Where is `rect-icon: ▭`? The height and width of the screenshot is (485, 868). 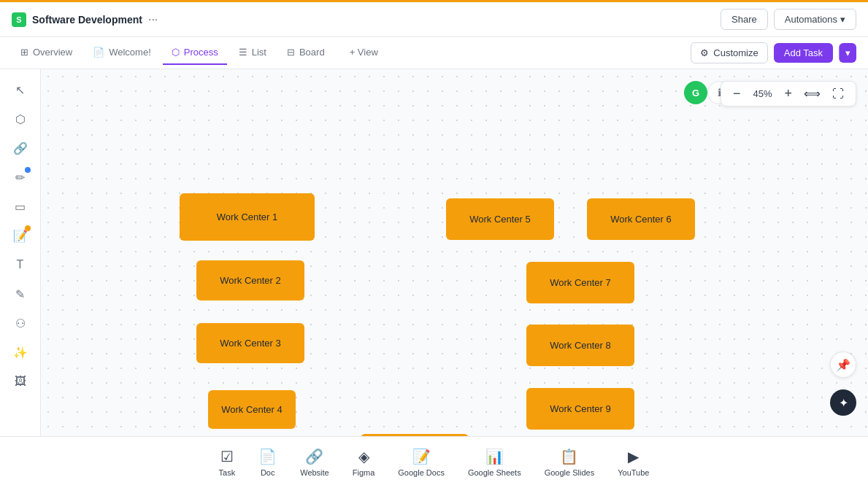 rect-icon: ▭ is located at coordinates (20, 207).